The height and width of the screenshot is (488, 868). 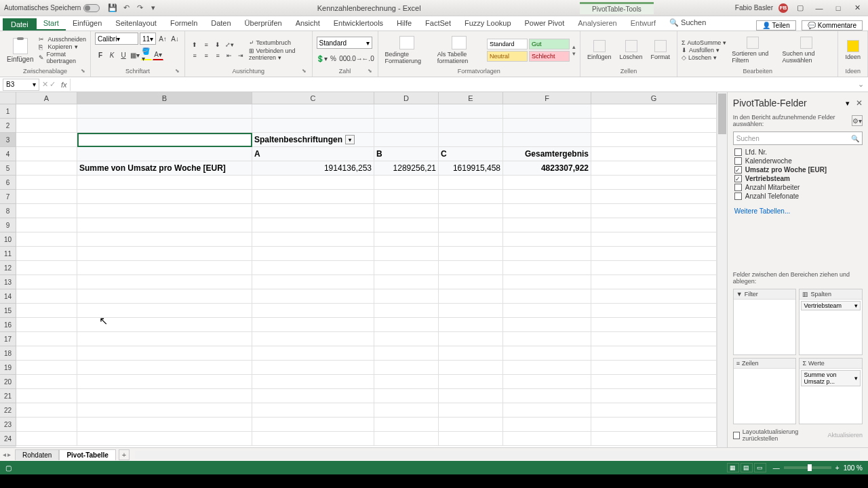 What do you see at coordinates (857, 8) in the screenshot?
I see `close-icon: ✕` at bounding box center [857, 8].